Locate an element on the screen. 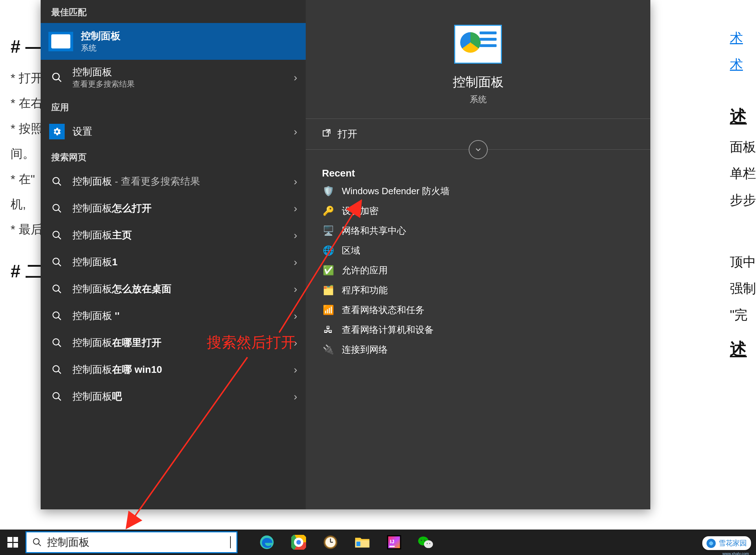 Image resolution: width=756 pixels, height=555 pixels. expand-toggle is located at coordinates (478, 150).